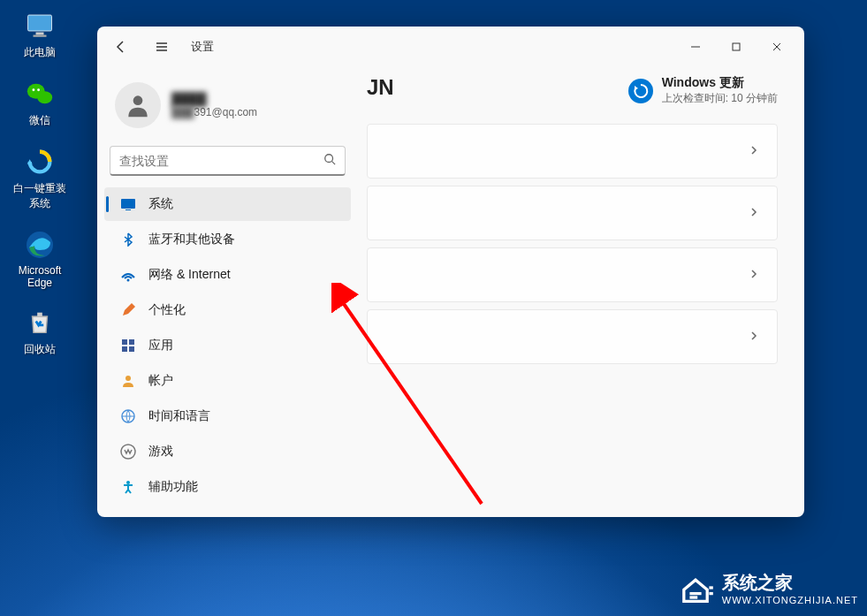 The width and height of the screenshot is (867, 616). I want to click on sidebar-item-personalize: 个性化, so click(228, 310).